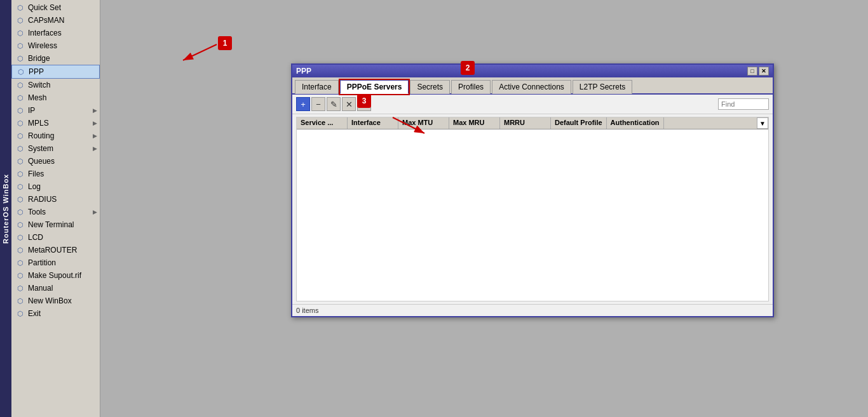  What do you see at coordinates (60, 149) in the screenshot?
I see `sidebar-label-system: System` at bounding box center [60, 149].